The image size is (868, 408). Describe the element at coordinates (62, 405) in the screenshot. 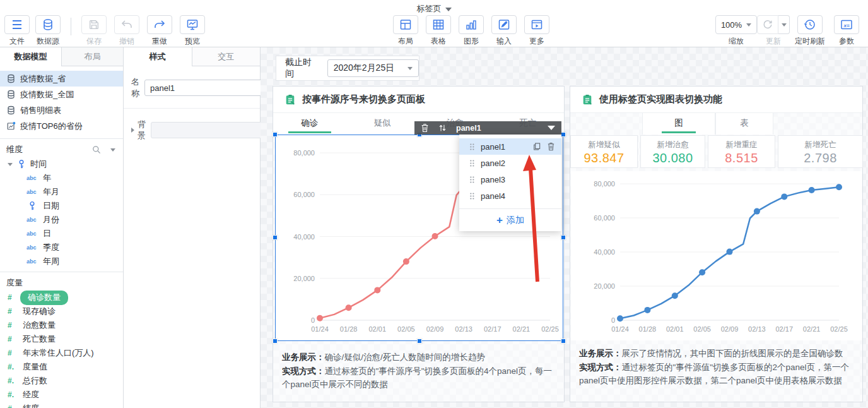

I see `measure-field: #.纬度` at that location.